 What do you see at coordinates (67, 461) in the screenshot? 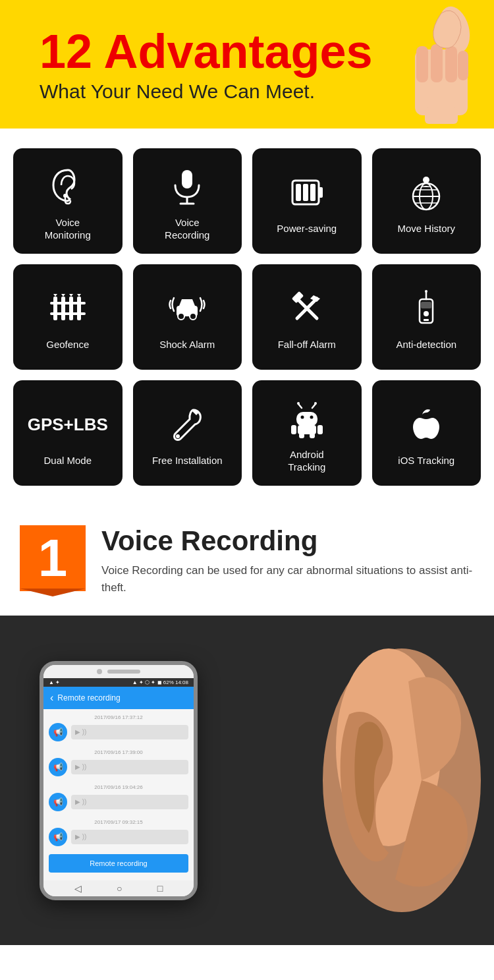
I see `gps-lbs-label: Dual Mode` at bounding box center [67, 461].